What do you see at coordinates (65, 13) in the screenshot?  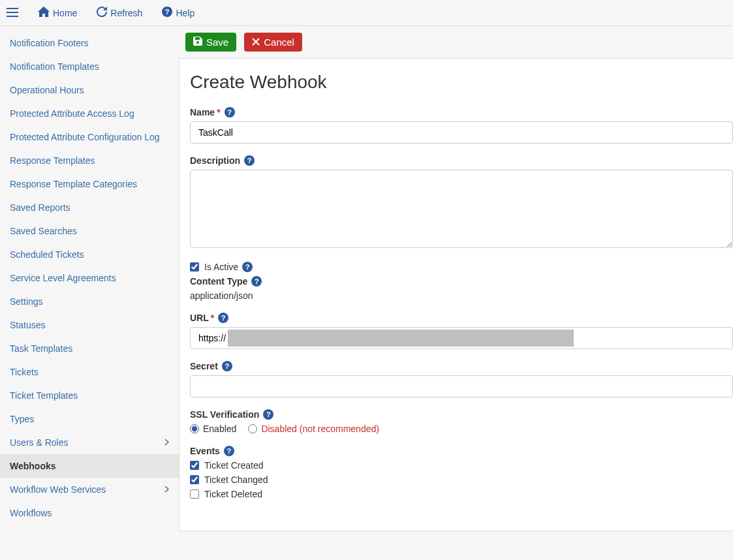 I see `nav-home-label: Home` at bounding box center [65, 13].